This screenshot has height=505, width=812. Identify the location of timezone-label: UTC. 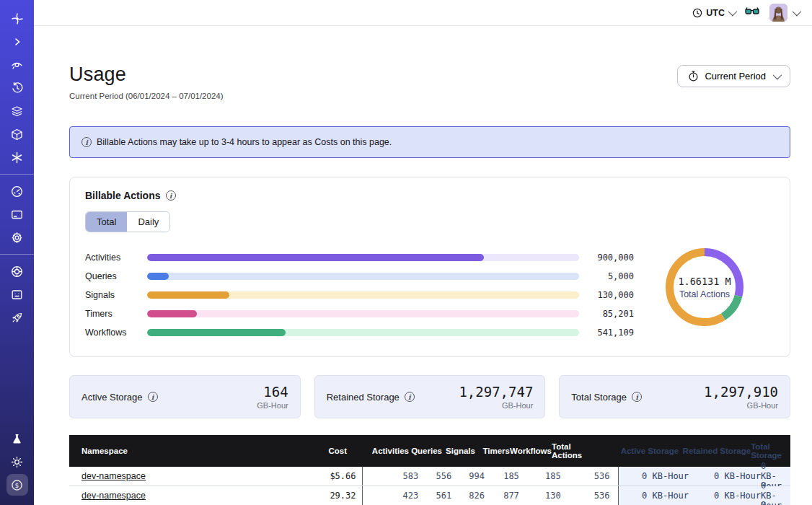
(715, 13).